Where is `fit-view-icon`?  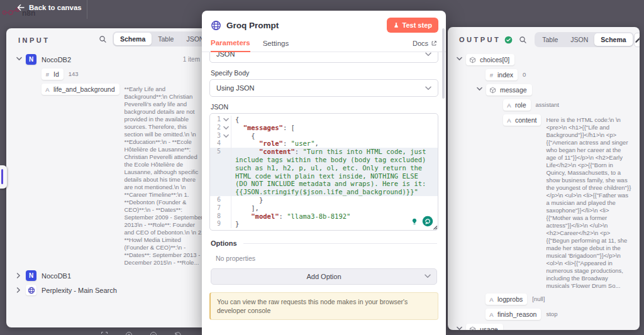
fit-view-icon is located at coordinates (104, 333).